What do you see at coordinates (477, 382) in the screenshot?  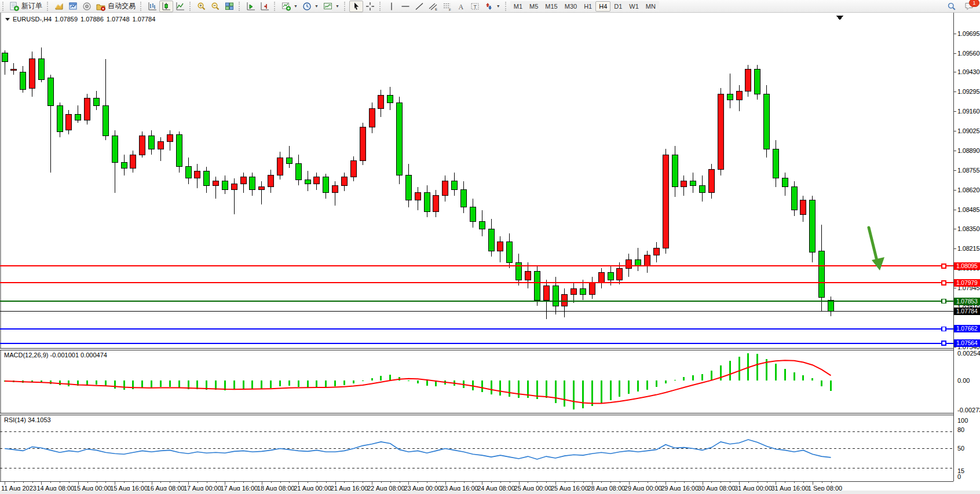 I see `macd-panel` at bounding box center [477, 382].